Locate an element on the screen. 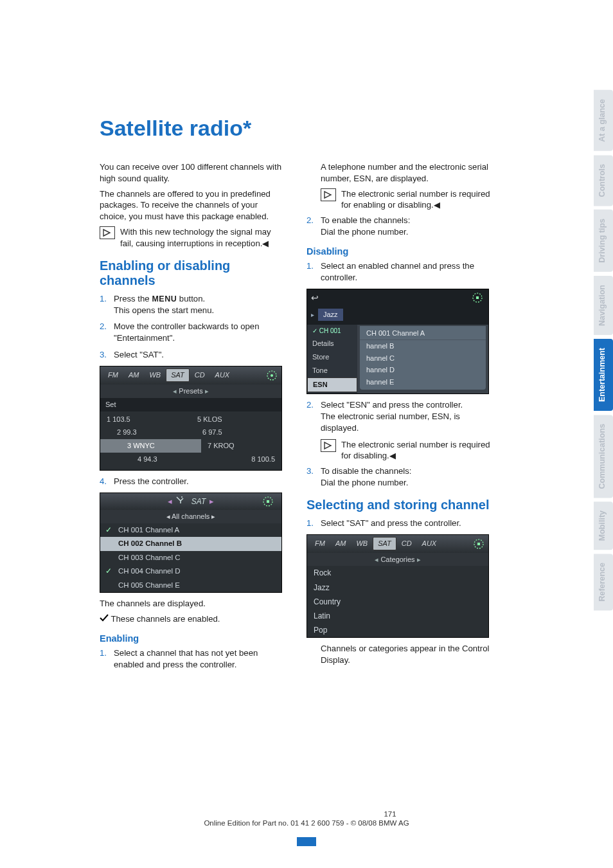 The width and height of the screenshot is (613, 868). category-row: Pop is located at coordinates (398, 630).